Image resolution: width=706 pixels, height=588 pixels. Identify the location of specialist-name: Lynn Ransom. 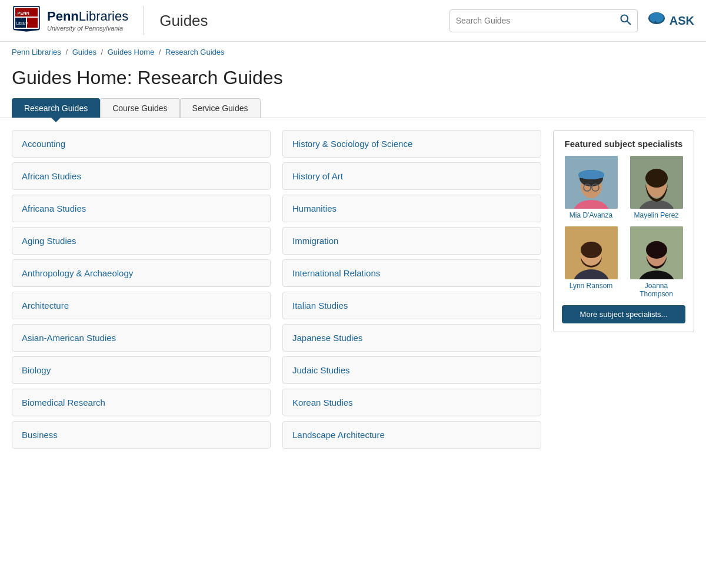
(591, 286).